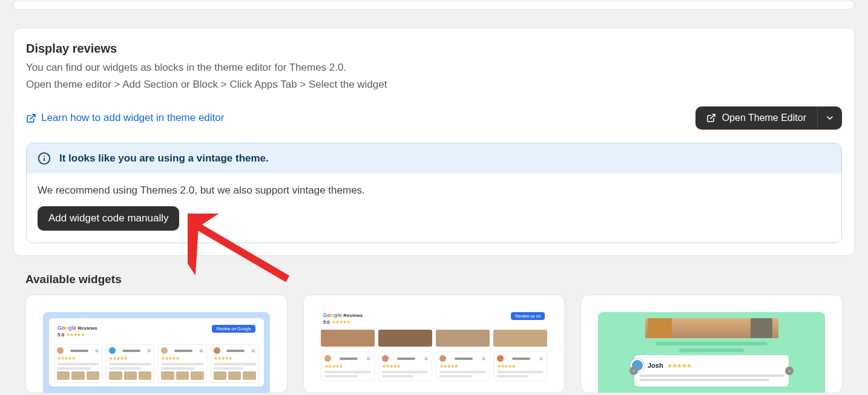  I want to click on widget-preview: ‹ › Josh ★★★★★, so click(712, 352).